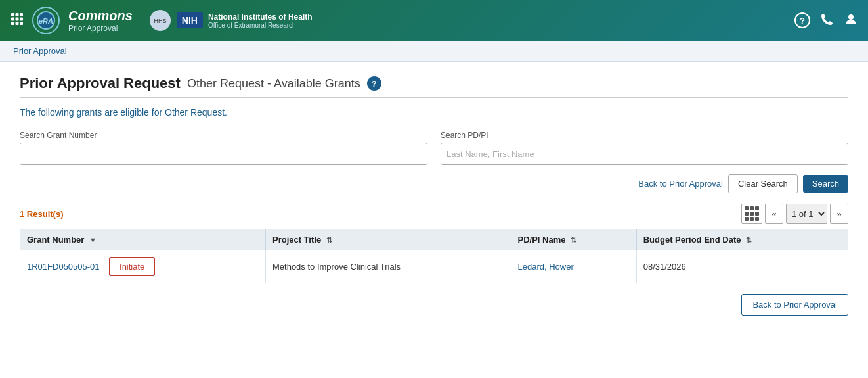 Image resolution: width=868 pixels, height=378 pixels. What do you see at coordinates (162, 20) in the screenshot?
I see `header-left: eRA Commons Prior Approval HHS NIH Natio…` at bounding box center [162, 20].